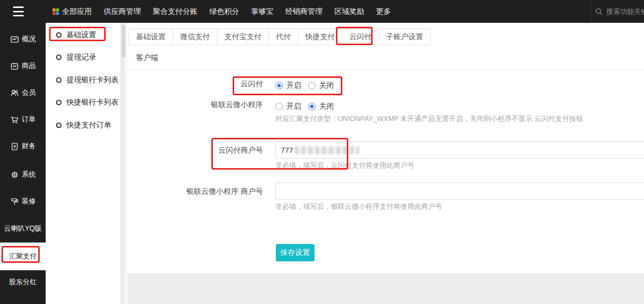 The width and height of the screenshot is (644, 304). I want to click on tab-unionpay-quickpass: 云闪付, so click(360, 37).